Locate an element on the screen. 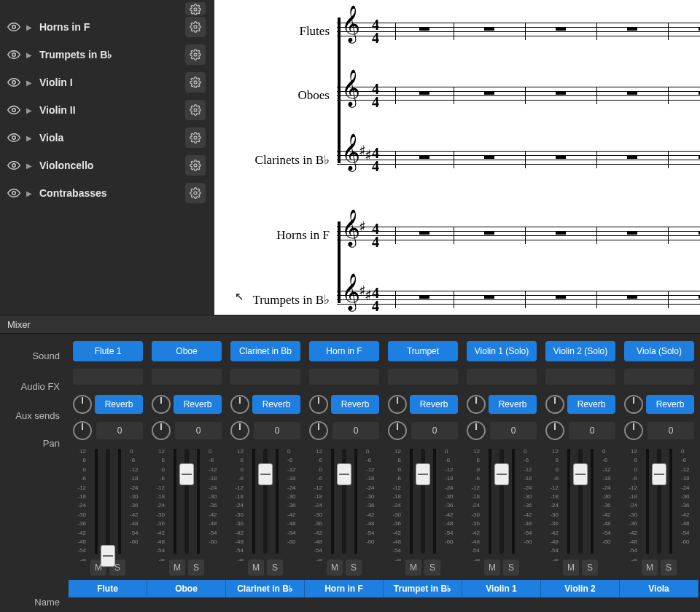 The image size is (700, 612). fader-track is located at coordinates (108, 501).